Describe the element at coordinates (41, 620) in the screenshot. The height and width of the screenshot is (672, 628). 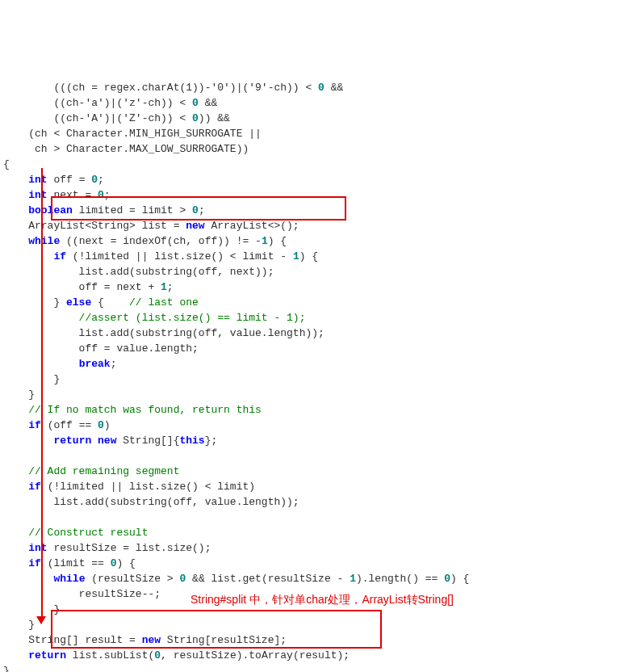
I see `arrow-head-icon` at that location.